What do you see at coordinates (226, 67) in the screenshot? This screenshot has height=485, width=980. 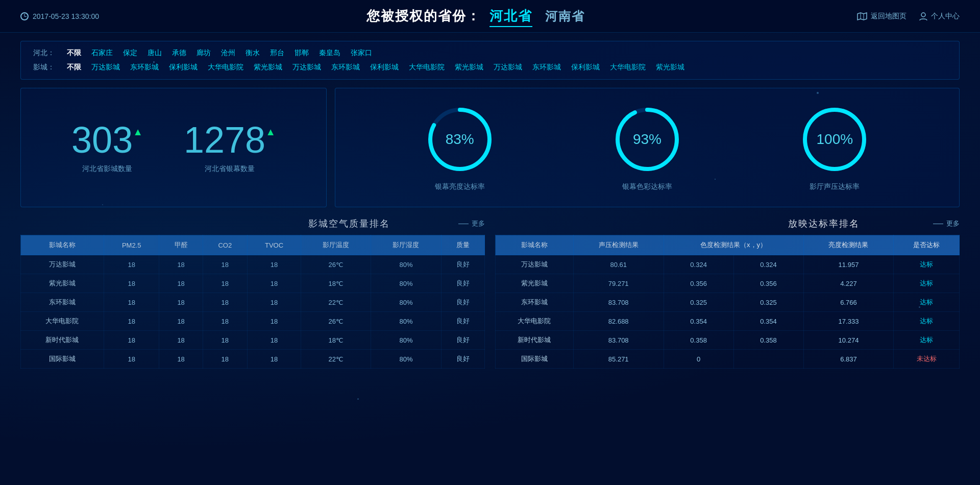 I see `filter-cinema-item-4: 大华电影院` at bounding box center [226, 67].